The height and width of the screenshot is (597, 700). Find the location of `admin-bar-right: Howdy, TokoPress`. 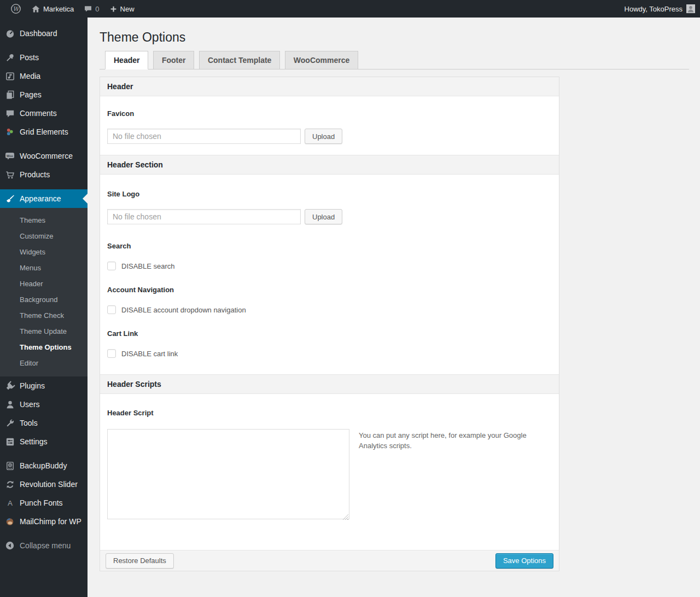

admin-bar-right: Howdy, TokoPress is located at coordinates (662, 9).